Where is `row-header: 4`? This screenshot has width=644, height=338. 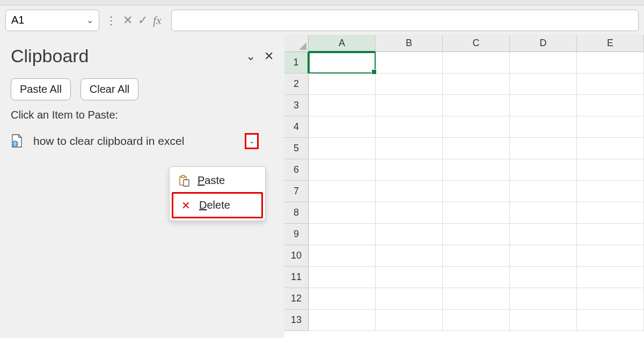 row-header: 4 is located at coordinates (296, 127).